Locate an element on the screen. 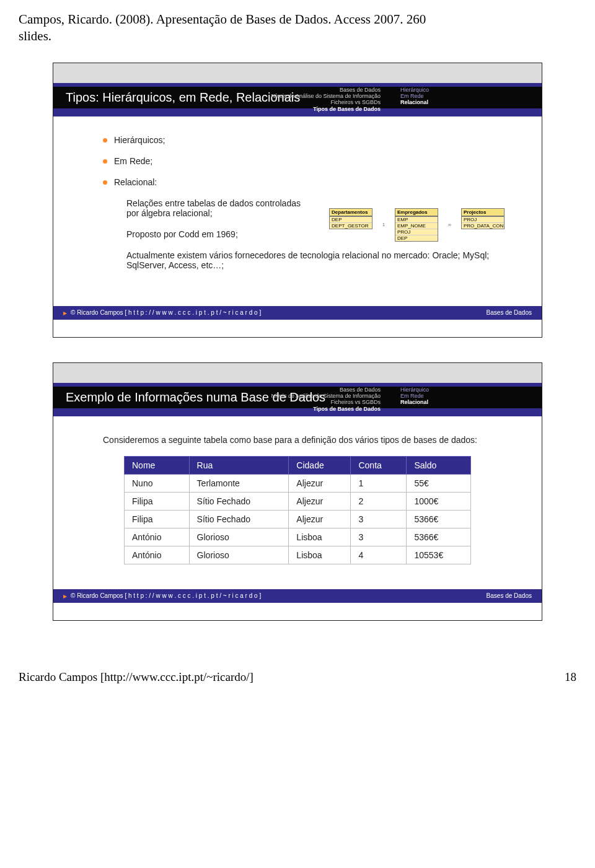  chevron-icon: ▸ is located at coordinates (65, 596).